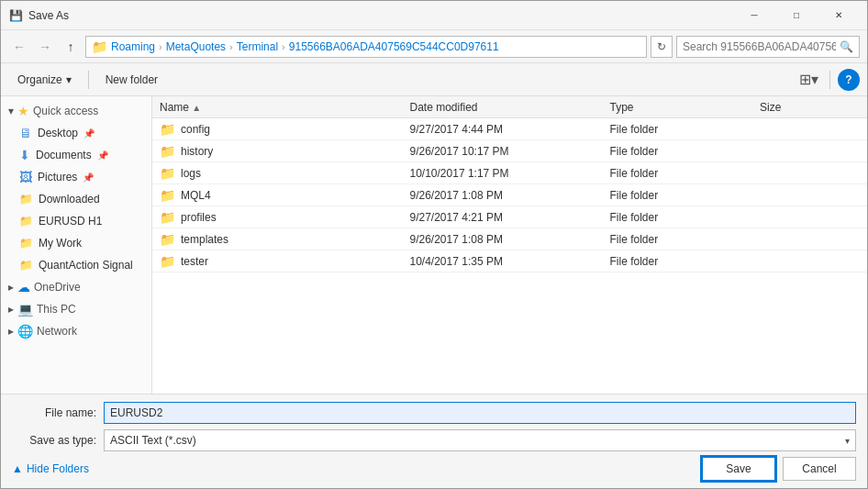  What do you see at coordinates (848, 440) in the screenshot?
I see `savetype-arrow-icon: ▾` at bounding box center [848, 440].